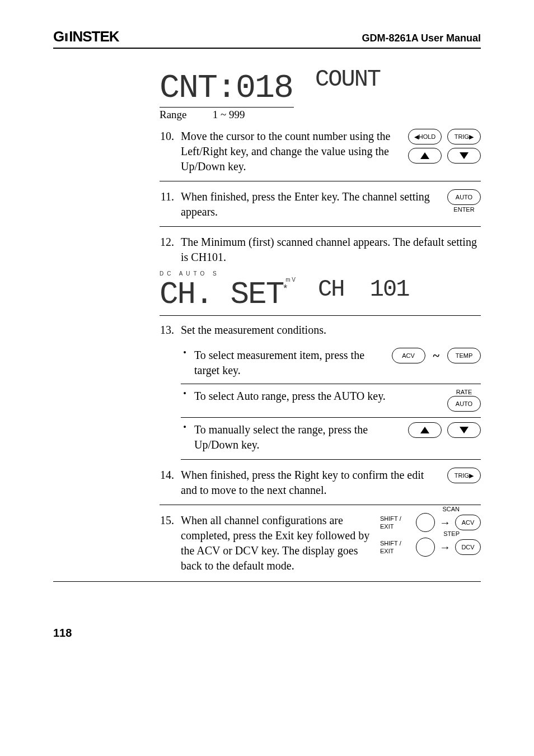 Image resolution: width=534 pixels, height=756 pixels. I want to click on lcd-annunciators: DC AUTO S, so click(227, 273).